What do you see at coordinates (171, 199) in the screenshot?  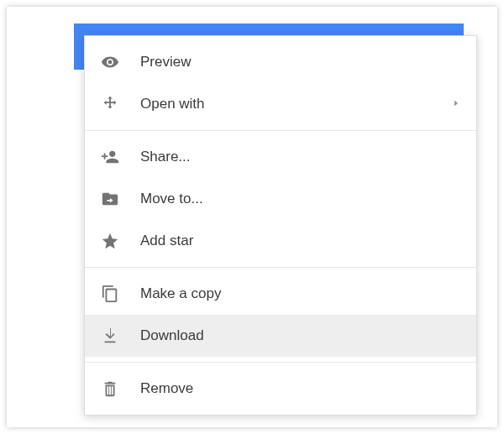 I see `menu-item-label: Move to...` at bounding box center [171, 199].